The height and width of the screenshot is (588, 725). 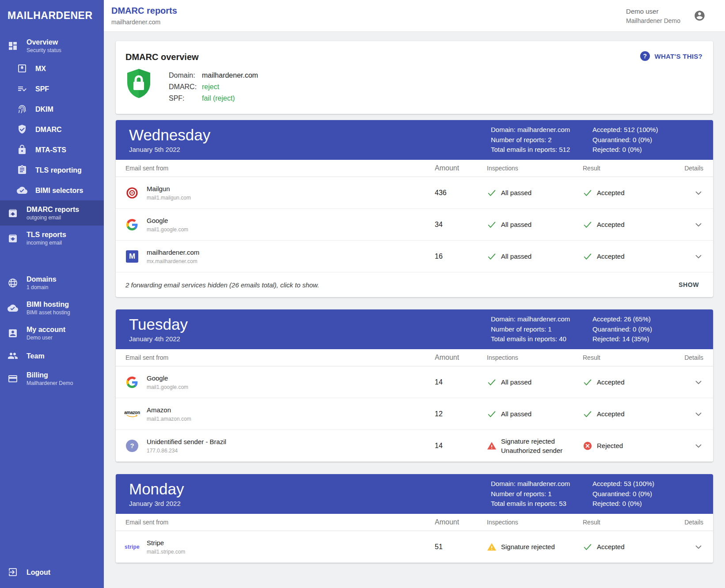 What do you see at coordinates (132, 414) in the screenshot?
I see `amazon-logo-icon: amazon` at bounding box center [132, 414].